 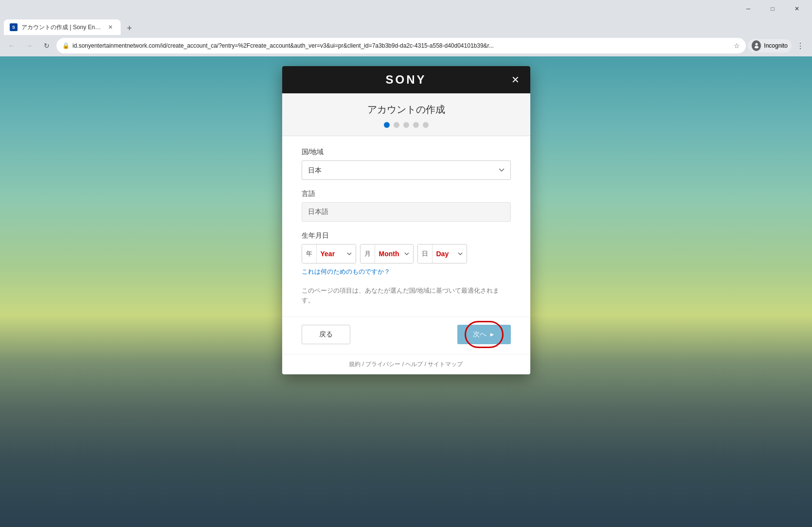 What do you see at coordinates (450, 254) in the screenshot?
I see `day-select: Day` at bounding box center [450, 254].